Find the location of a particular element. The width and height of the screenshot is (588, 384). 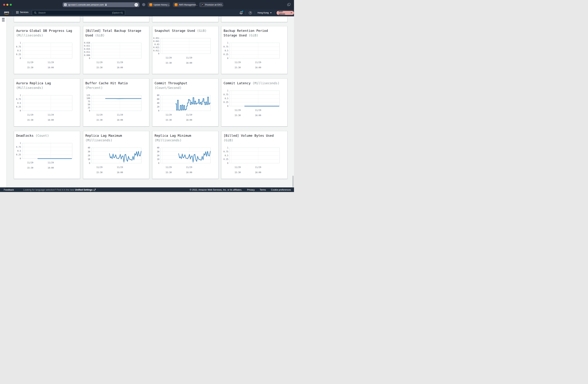

metric-card: Aurora Replica Lag (Milliseconds)10.750.… is located at coordinates (47, 102).